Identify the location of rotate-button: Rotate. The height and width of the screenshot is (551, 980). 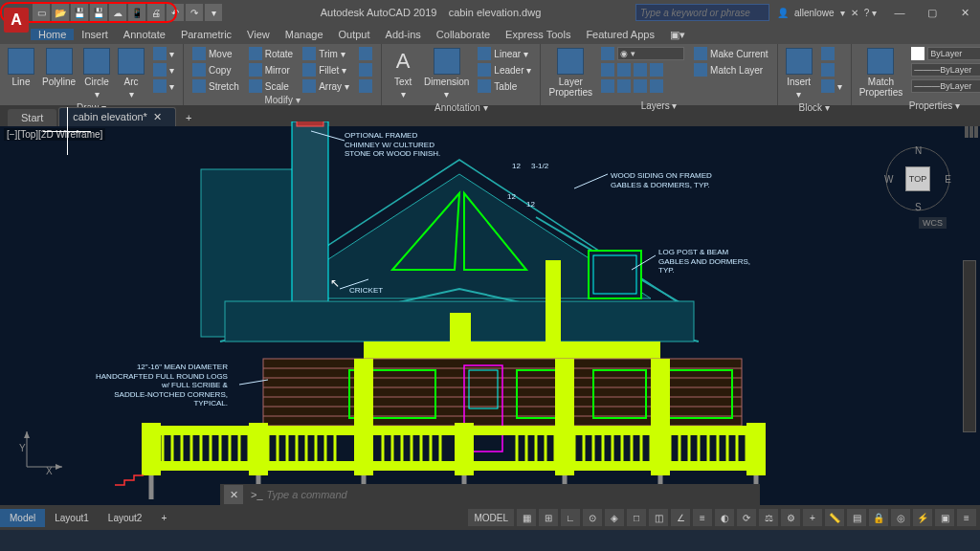
(271, 54).